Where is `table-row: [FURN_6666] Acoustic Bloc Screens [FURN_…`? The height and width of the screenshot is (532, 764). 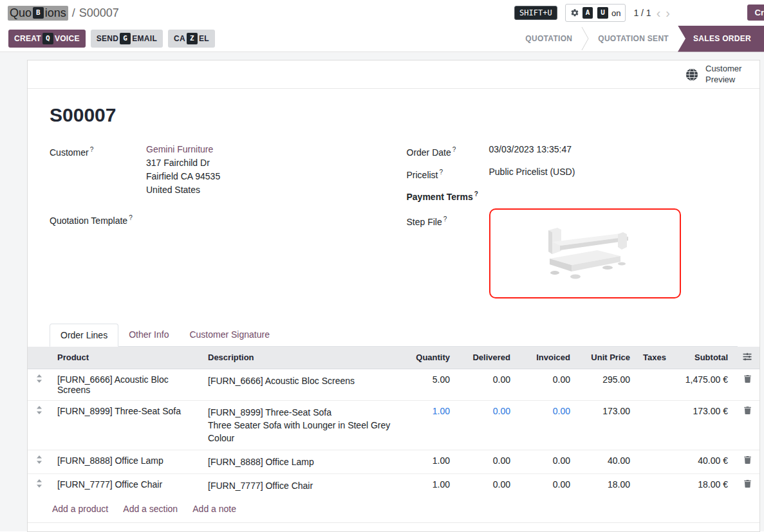
table-row: [FURN_6666] Acoustic Bloc Screens [FURN_… is located at coordinates (394, 385).